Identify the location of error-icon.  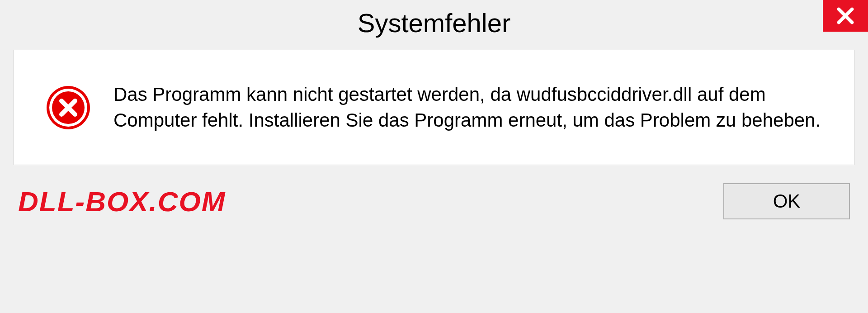
(68, 108).